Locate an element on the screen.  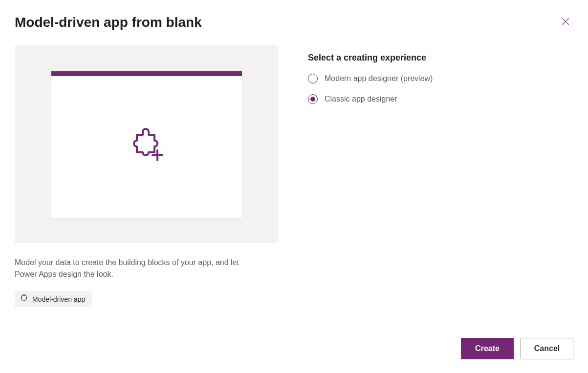
puzzle-icon is located at coordinates (24, 299).